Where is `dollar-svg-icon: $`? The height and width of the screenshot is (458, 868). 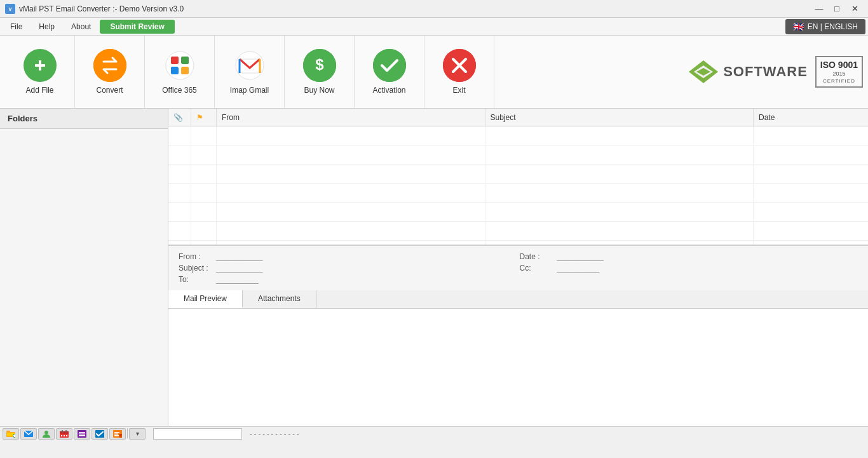 dollar-svg-icon: $ is located at coordinates (320, 65).